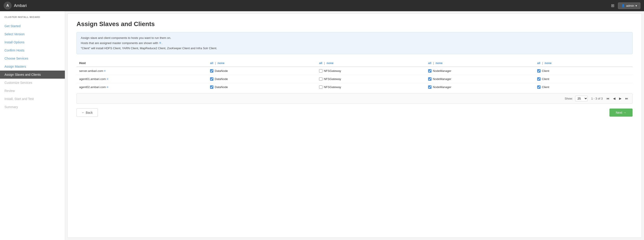 The width and height of the screenshot is (644, 240). What do you see at coordinates (597, 99) in the screenshot?
I see `page-info: 1 - 3 of 3` at bounding box center [597, 99].